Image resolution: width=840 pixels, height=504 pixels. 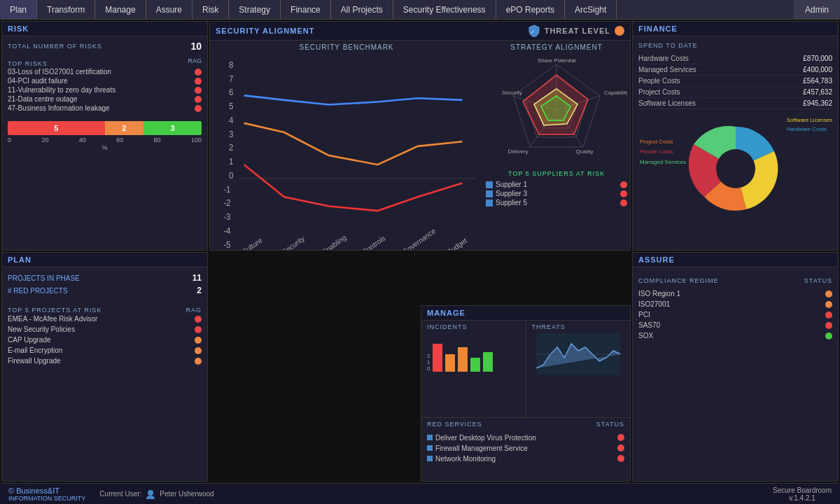 What do you see at coordinates (120, 10) in the screenshot?
I see `nav-manage: Manage` at bounding box center [120, 10].